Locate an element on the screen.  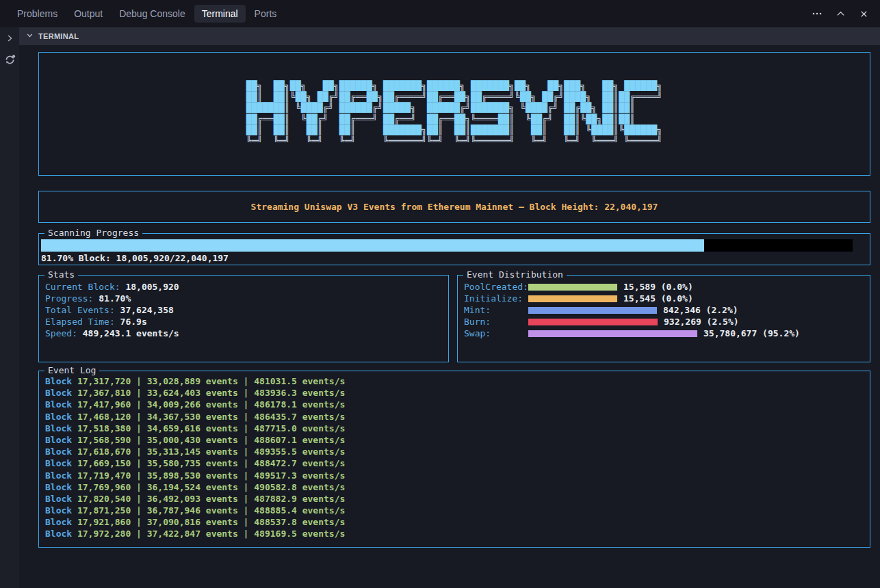
panel-left-strip is located at coordinates (10, 308).